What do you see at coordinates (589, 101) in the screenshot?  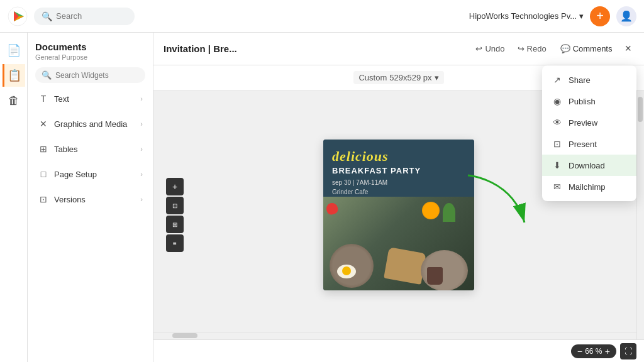 I see `dropdown-item-publish: ◉ Publish` at bounding box center [589, 101].